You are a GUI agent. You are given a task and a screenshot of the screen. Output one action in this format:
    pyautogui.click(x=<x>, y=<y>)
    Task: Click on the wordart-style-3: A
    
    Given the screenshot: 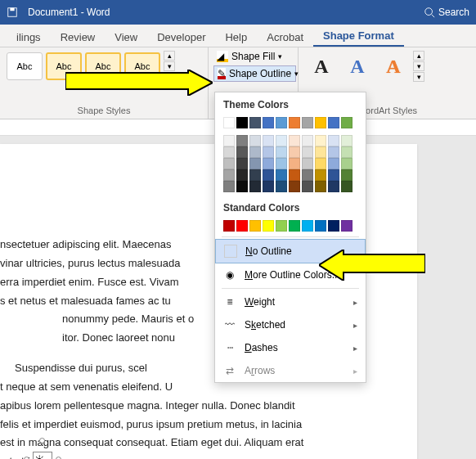 What is the action you would take?
    pyautogui.click(x=393, y=66)
    